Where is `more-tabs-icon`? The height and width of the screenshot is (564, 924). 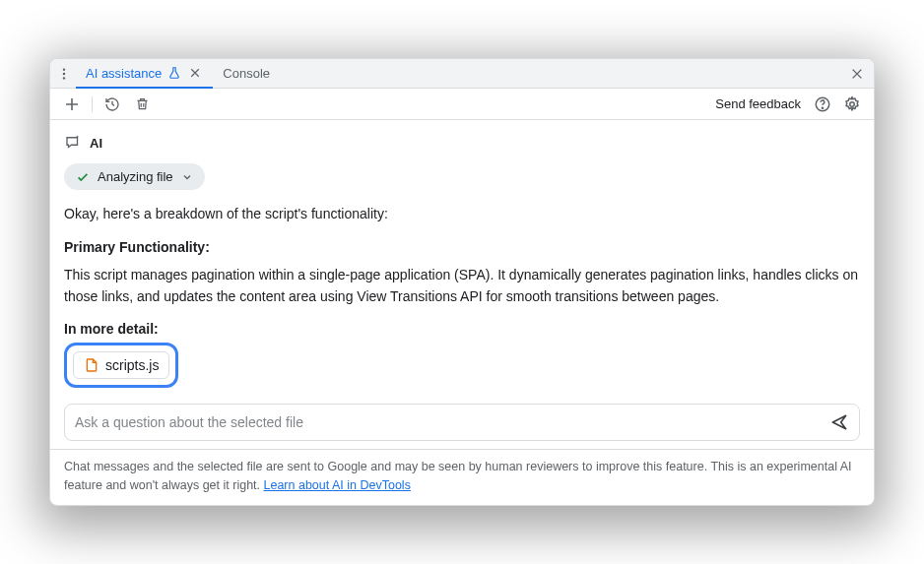
more-tabs-icon is located at coordinates (64, 74).